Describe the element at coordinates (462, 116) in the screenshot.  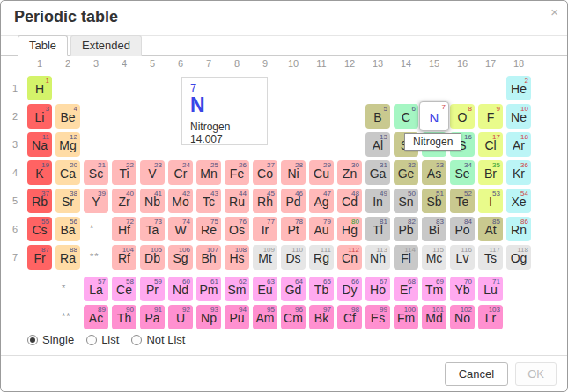
I see `element-cell-O: 8O` at that location.